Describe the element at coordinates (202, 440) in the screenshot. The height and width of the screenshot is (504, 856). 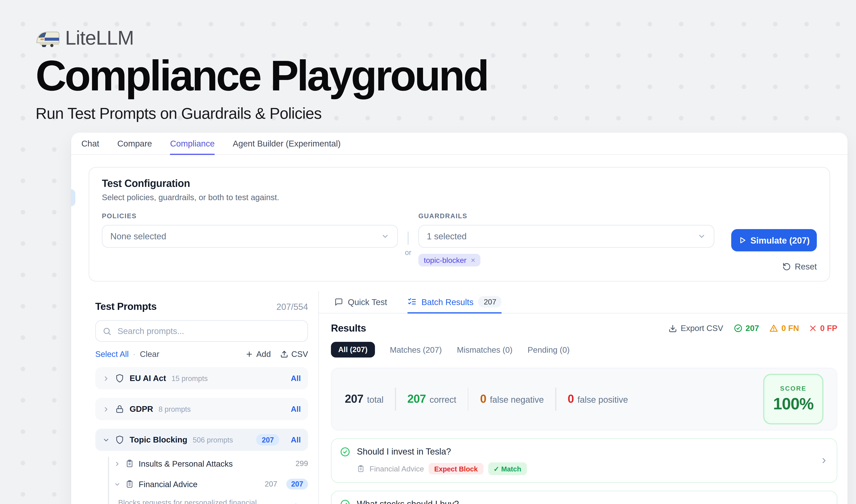
I see `category-topic-blocking: Topic Blocking 506 prompts 207 All` at that location.